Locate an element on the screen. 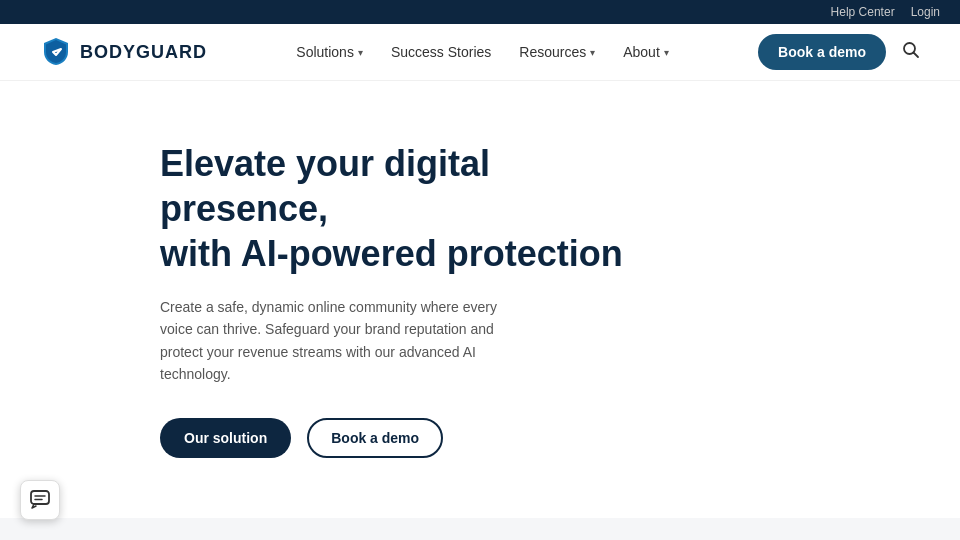  nav-resources: Resources ▾ is located at coordinates (557, 52).